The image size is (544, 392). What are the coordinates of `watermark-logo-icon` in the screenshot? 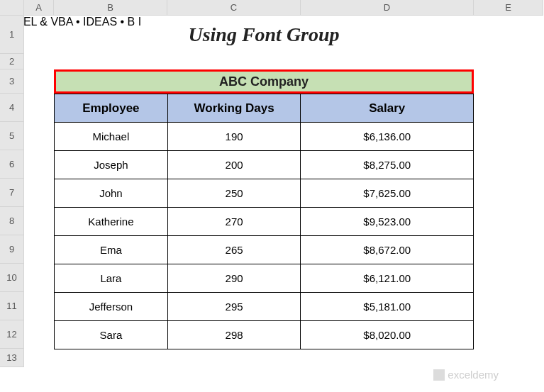 It's located at (439, 375).